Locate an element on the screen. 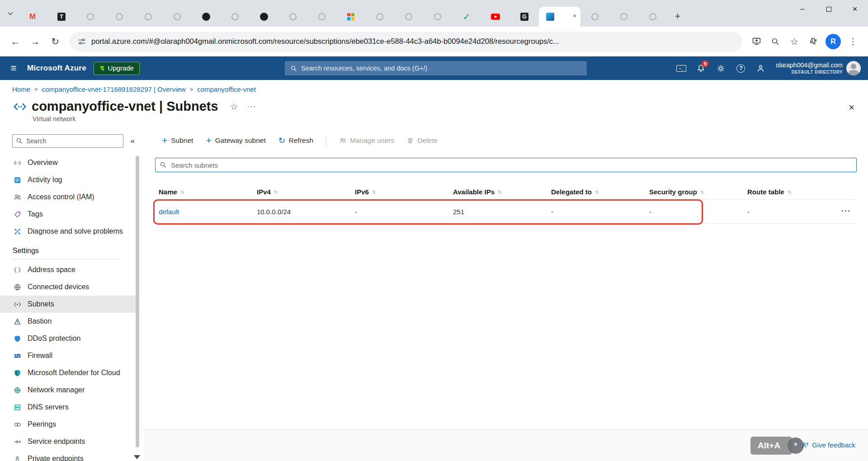  plus-icon: + is located at coordinates (208, 140).